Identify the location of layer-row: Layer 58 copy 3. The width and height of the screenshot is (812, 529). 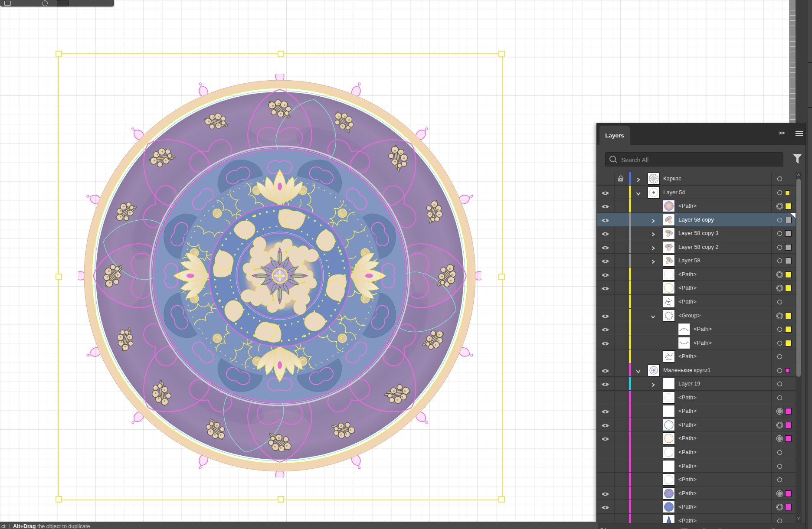
(696, 233).